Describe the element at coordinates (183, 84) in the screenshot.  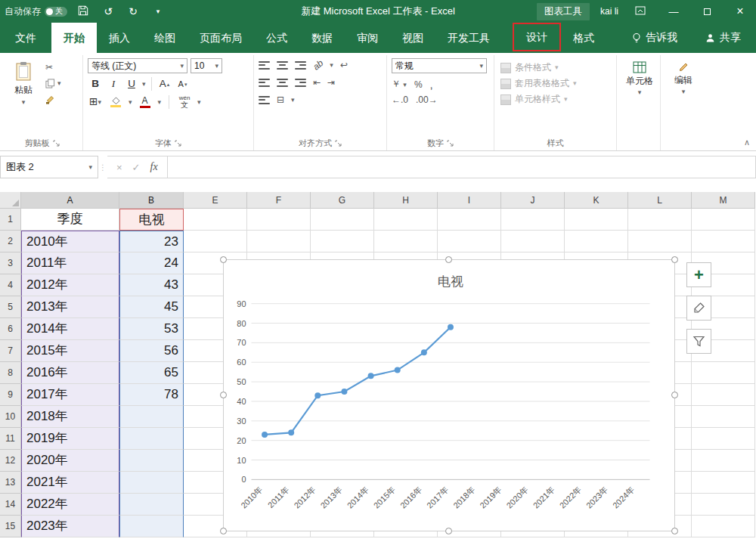
I see `shrink-font-button: A▾` at that location.